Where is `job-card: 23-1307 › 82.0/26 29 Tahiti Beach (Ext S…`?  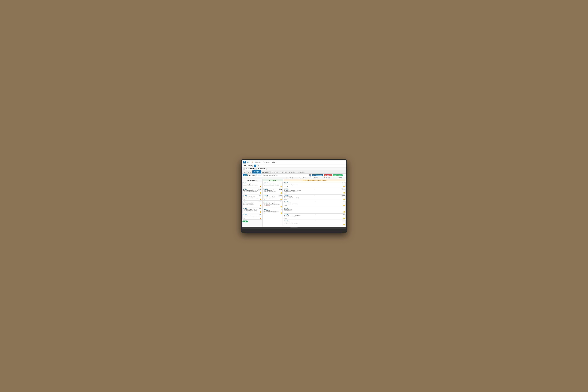 job-card: 23-1307 › 82.0/26 29 Tahiti Beach (Ext S… is located at coordinates (314, 191).